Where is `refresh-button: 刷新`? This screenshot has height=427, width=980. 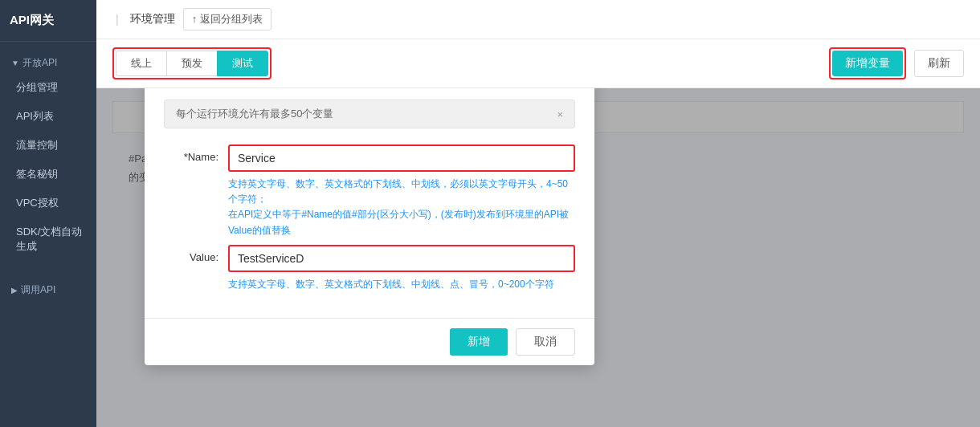 refresh-button: 刷新 is located at coordinates (939, 63).